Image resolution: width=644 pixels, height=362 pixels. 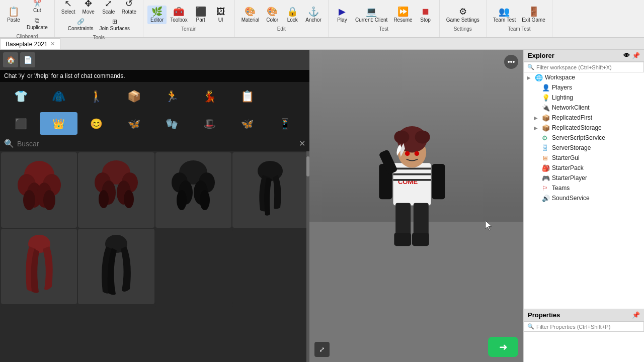 I want to click on rotate-label: Rotate, so click(x=129, y=12).